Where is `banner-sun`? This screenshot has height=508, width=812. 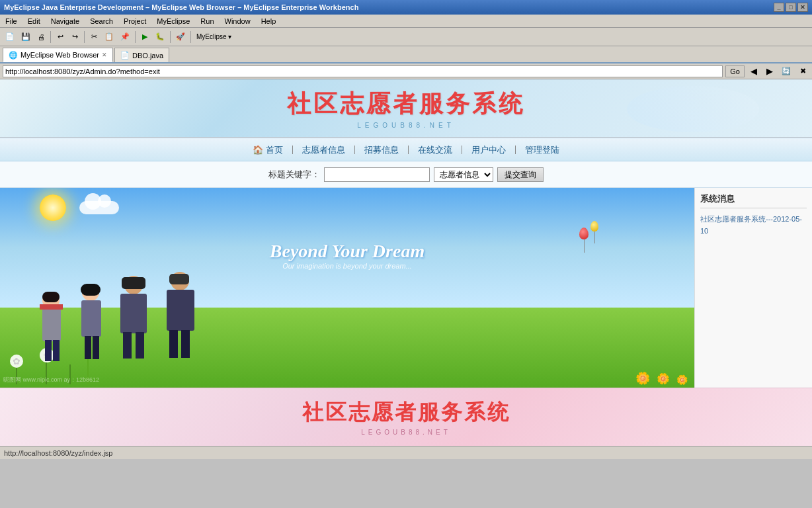
banner-sun is located at coordinates (53, 208).